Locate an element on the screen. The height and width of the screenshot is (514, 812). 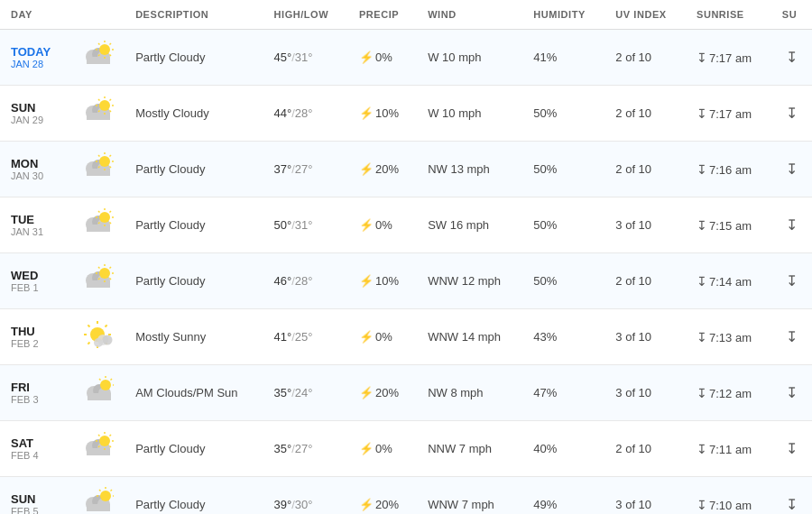
day-cell: SUN JAN 29 is located at coordinates (35, 114).